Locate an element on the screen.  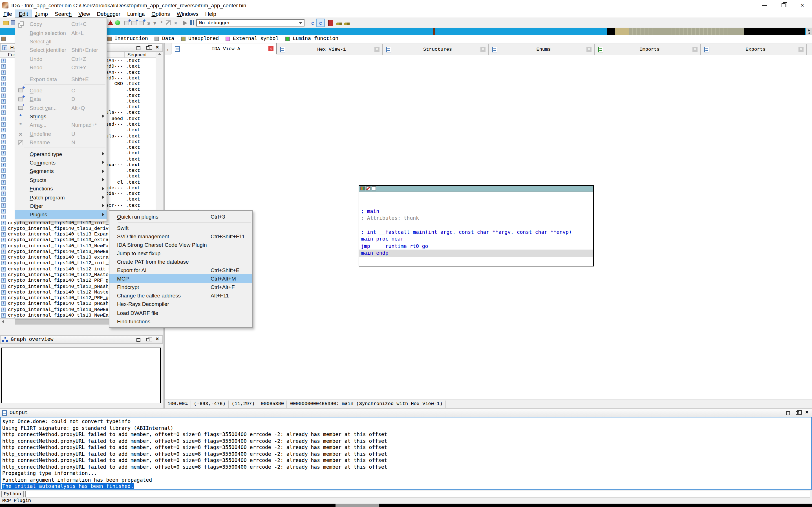
abort-analysis-icon is located at coordinates (110, 23).